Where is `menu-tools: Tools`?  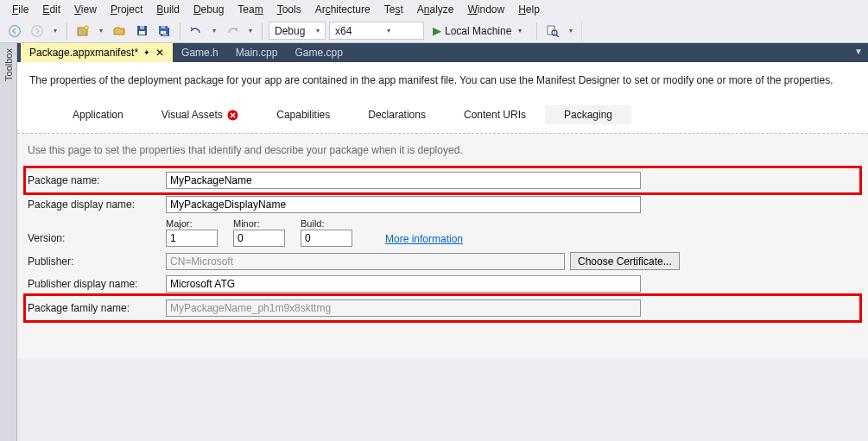
menu-tools: Tools is located at coordinates (289, 9).